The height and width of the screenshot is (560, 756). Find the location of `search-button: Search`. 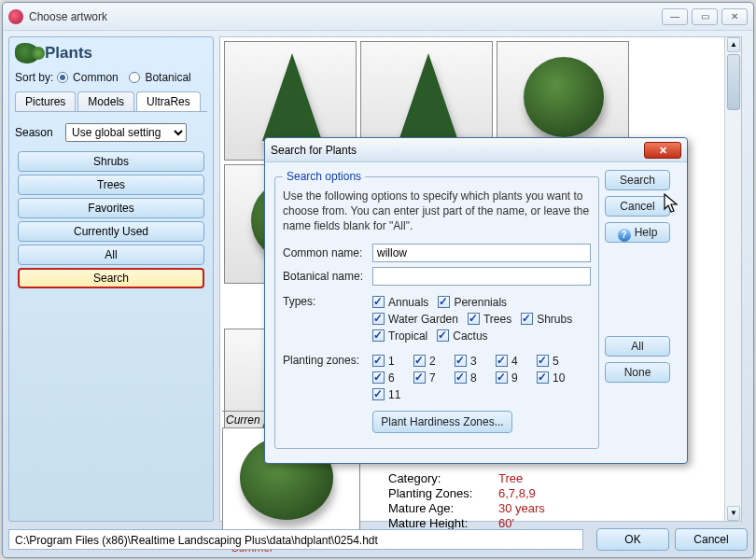

search-button: Search is located at coordinates (637, 180).